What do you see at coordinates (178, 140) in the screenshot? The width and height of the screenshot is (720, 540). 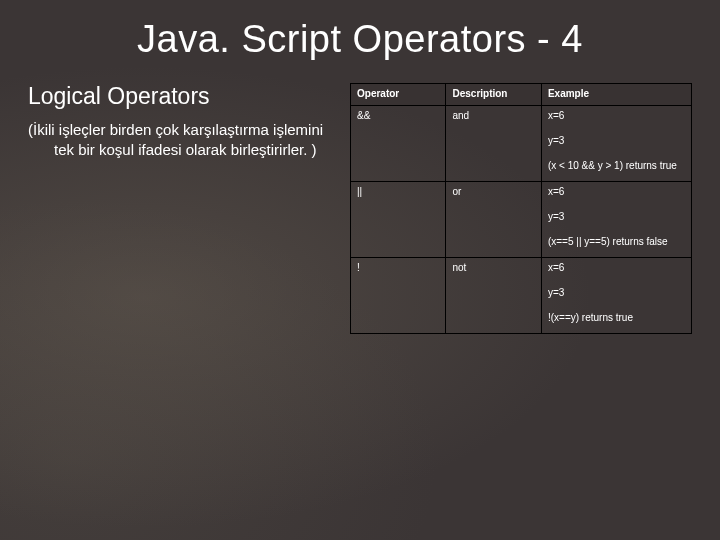 I see `description-body: İkili işleçler birden çok karşılaştırma …` at bounding box center [178, 140].